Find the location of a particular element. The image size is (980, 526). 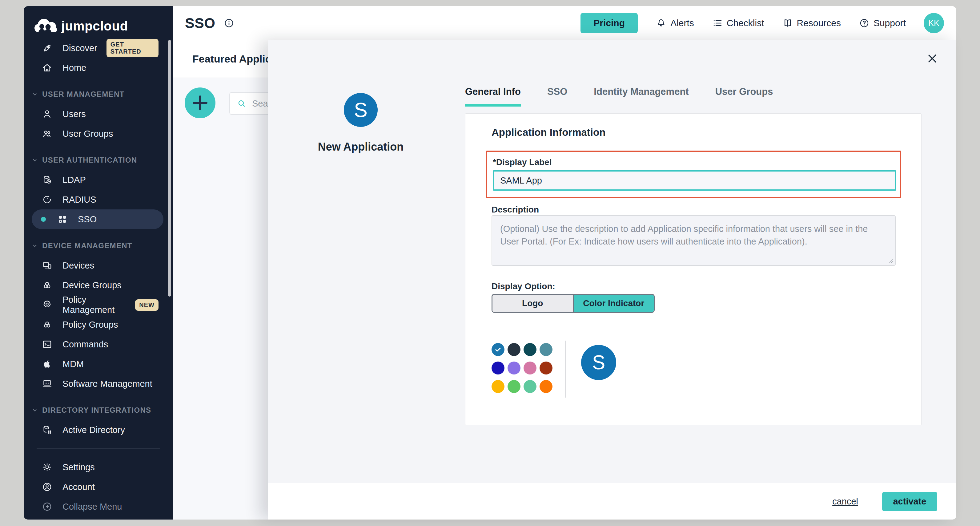

sidebar-badge: GET STARTED is located at coordinates (132, 48).